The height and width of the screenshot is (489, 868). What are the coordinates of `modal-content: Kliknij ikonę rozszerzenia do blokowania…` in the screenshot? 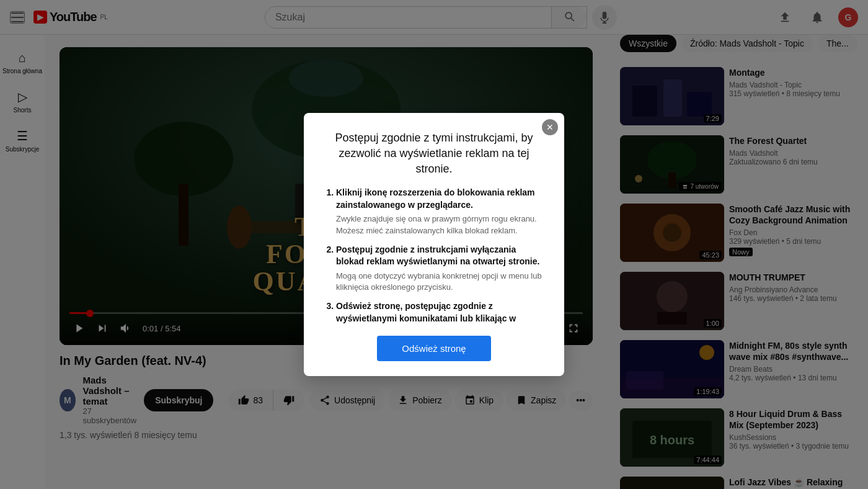 It's located at (434, 255).